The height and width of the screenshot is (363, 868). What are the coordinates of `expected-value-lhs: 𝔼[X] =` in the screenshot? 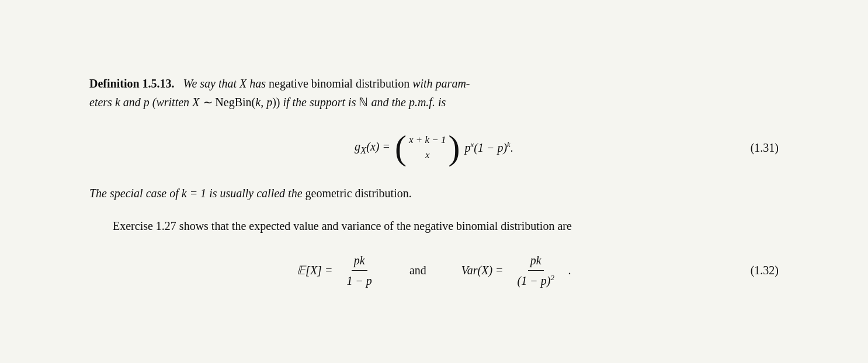 It's located at (314, 270).